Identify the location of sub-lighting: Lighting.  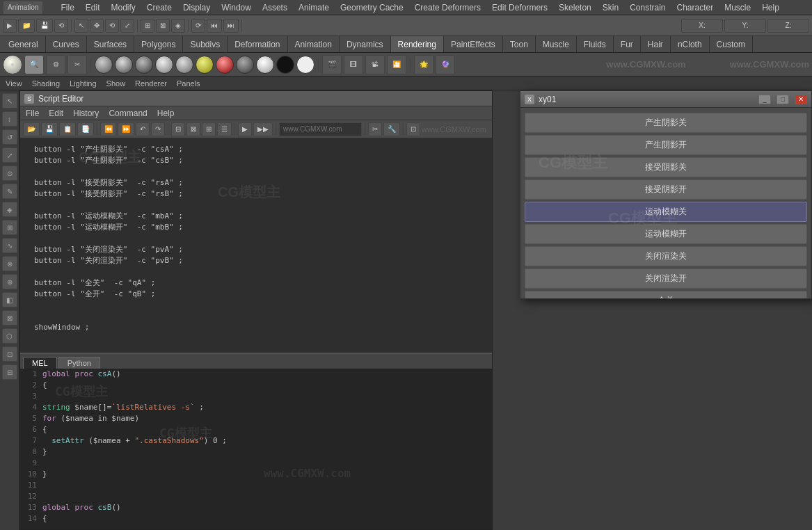
(83, 83).